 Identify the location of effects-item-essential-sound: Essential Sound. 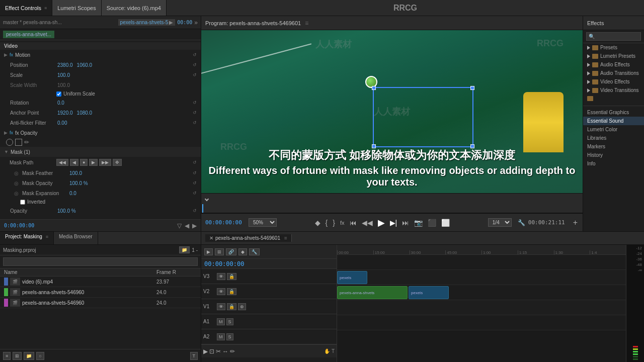
(614, 121).